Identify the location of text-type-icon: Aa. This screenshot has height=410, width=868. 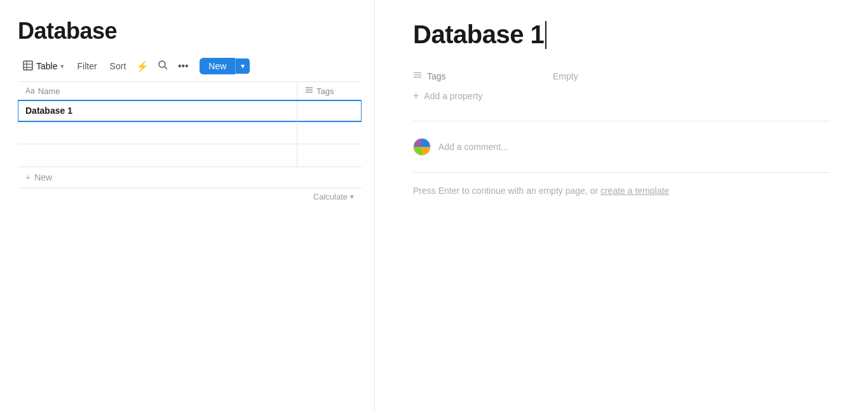
(31, 91).